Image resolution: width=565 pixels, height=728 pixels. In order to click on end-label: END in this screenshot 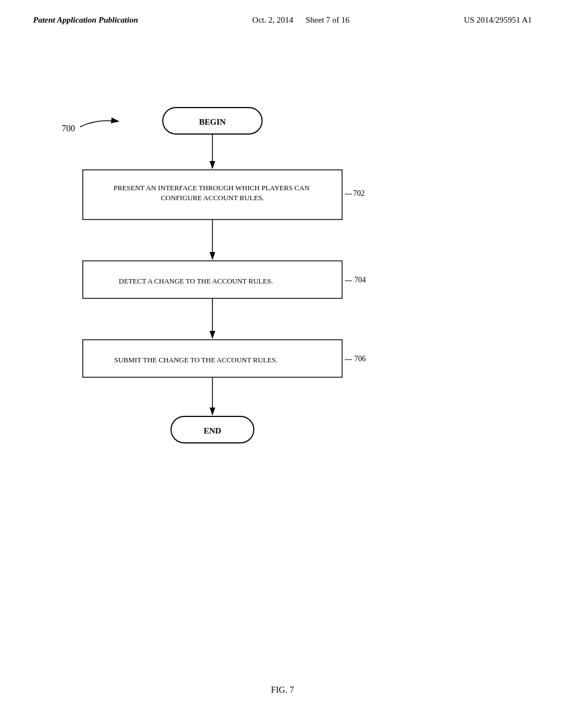, I will do `click(212, 431)`.